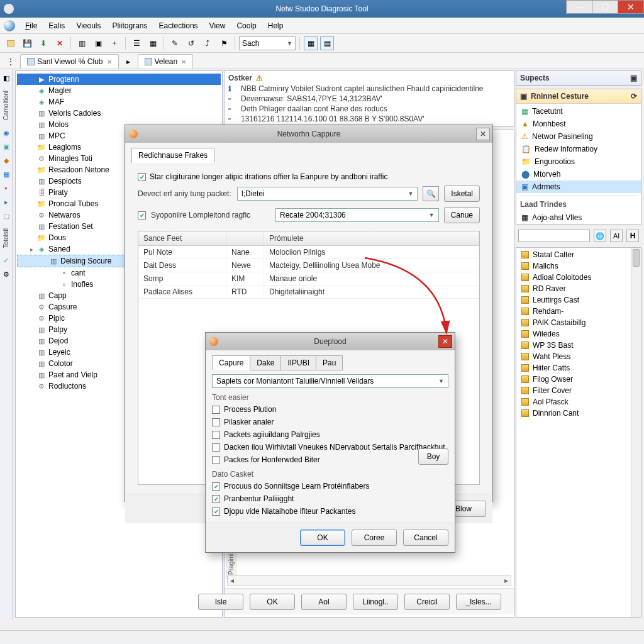 The height and width of the screenshot is (644, 644). I want to click on creicil-button: Creicil, so click(427, 602).